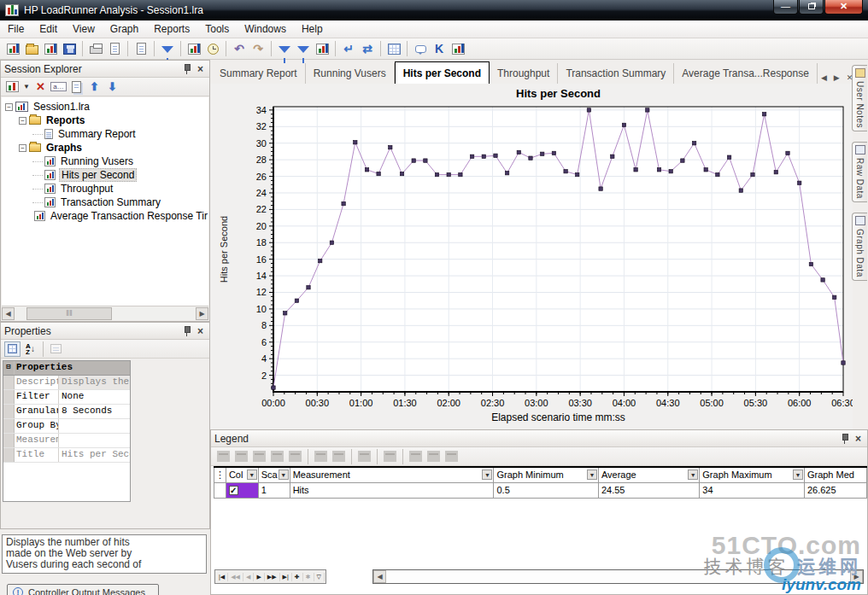  What do you see at coordinates (836, 490) in the screenshot?
I see `cell-graph-median: 26.625` at bounding box center [836, 490].